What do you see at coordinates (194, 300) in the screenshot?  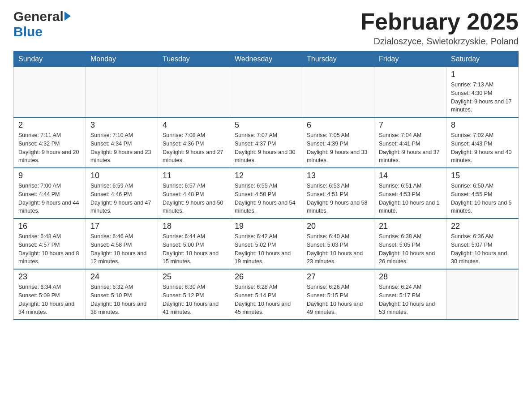 I see `day-info: Sunrise: 6:30 AMSunset: 5:12 PMDaylight:…` at bounding box center [194, 300].